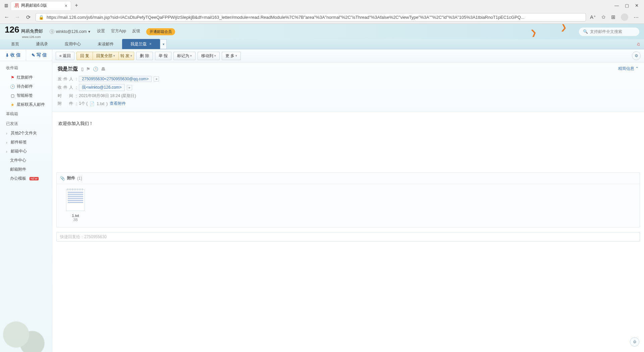  Describe the element at coordinates (613, 17) in the screenshot. I see `collections-icon: ⊞` at that location.